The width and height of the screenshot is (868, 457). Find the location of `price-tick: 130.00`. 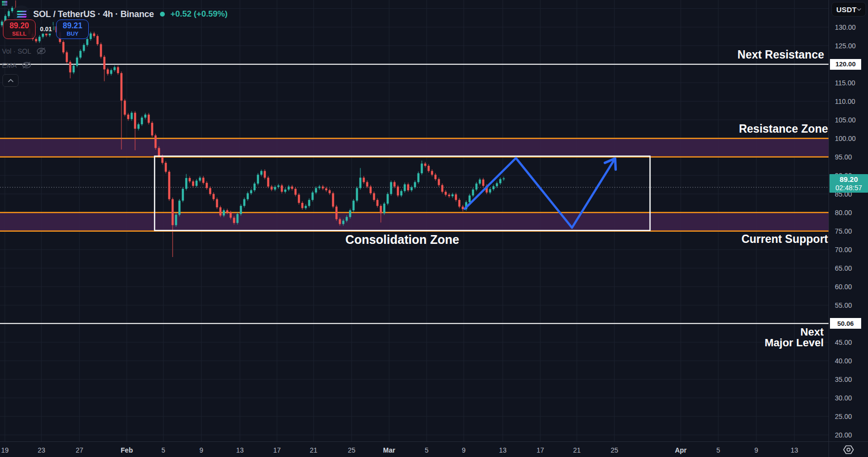

price-tick: 130.00 is located at coordinates (848, 27).